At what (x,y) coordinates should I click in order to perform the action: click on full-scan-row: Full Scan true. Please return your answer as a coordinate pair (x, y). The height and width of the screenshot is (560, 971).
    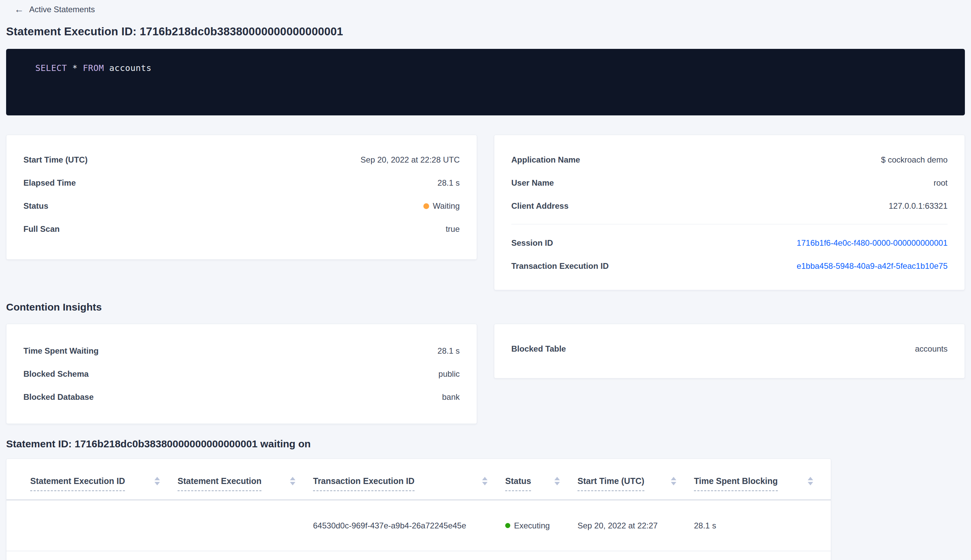
    Looking at the image, I should click on (242, 229).